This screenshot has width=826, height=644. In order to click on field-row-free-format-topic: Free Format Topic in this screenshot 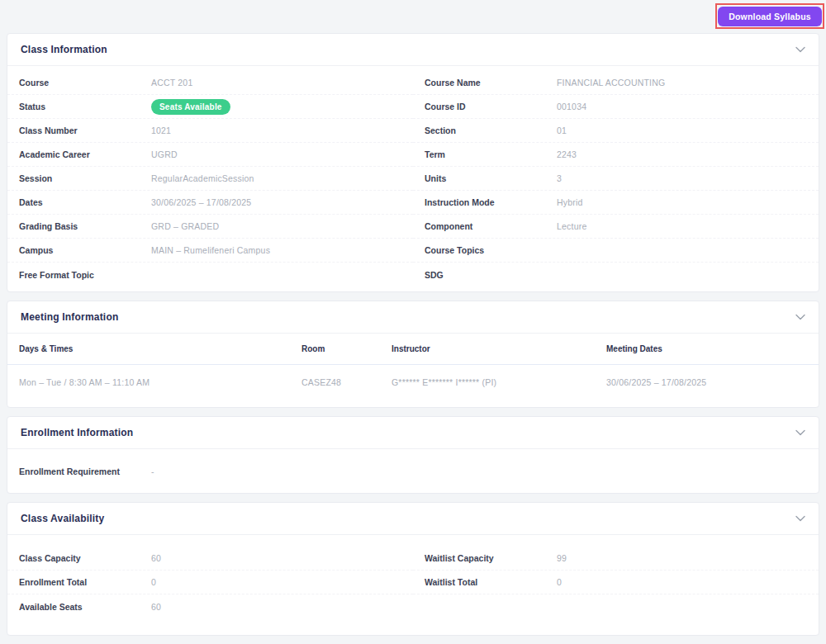, I will do `click(210, 274)`.